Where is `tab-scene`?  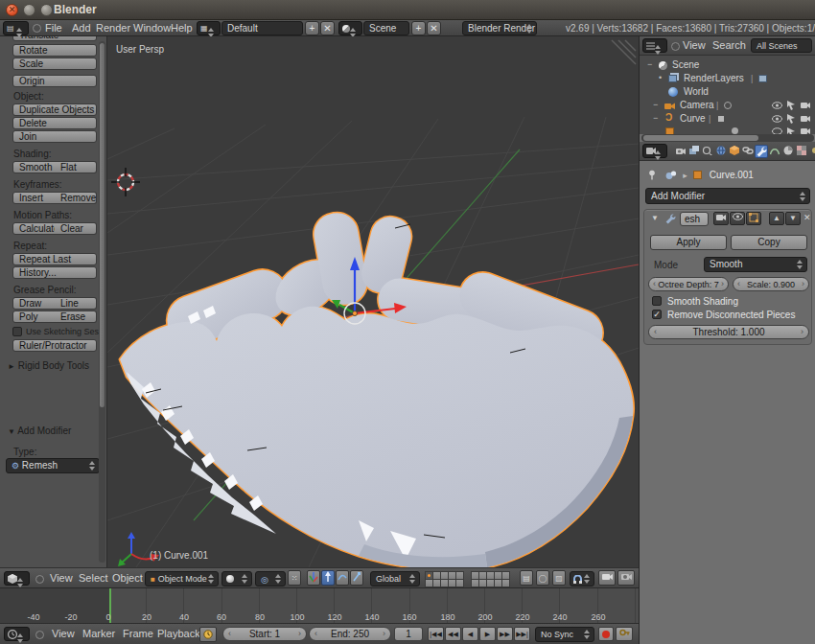
tab-scene is located at coordinates (708, 151).